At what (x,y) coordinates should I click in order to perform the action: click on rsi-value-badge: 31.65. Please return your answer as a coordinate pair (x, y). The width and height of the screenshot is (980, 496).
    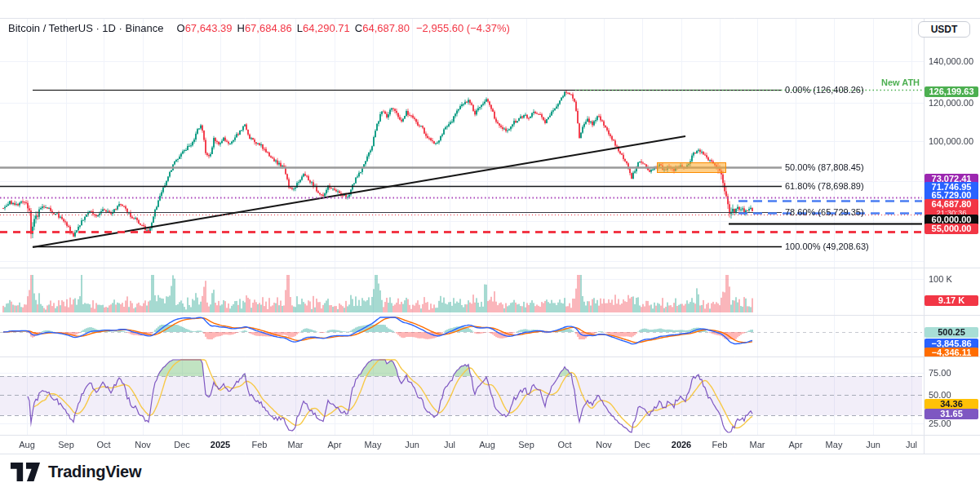
    Looking at the image, I should click on (951, 414).